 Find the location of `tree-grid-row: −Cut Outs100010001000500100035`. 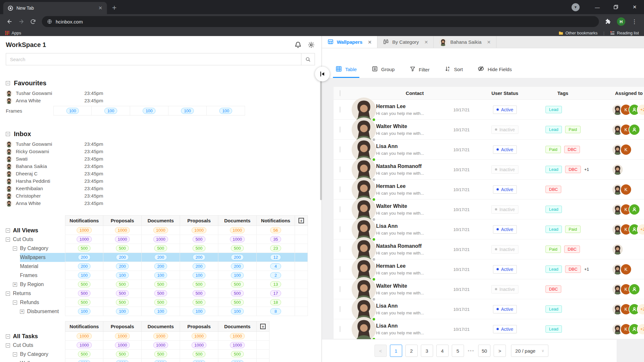

tree-grid-row: −Cut Outs100010001000500100035 is located at coordinates (164, 239).